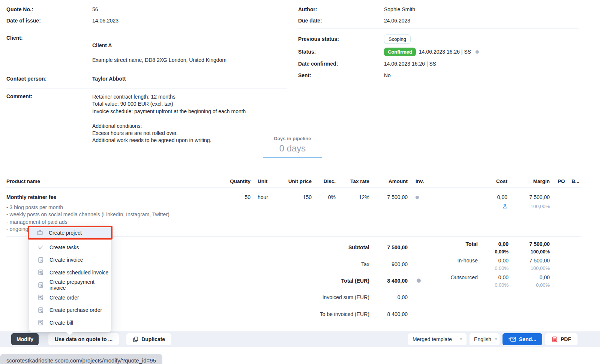 The height and width of the screenshot is (364, 600). Describe the element at coordinates (300, 339) in the screenshot. I see `bottom-action-bar: Modify Use data on quote to ... Duplicat…` at that location.